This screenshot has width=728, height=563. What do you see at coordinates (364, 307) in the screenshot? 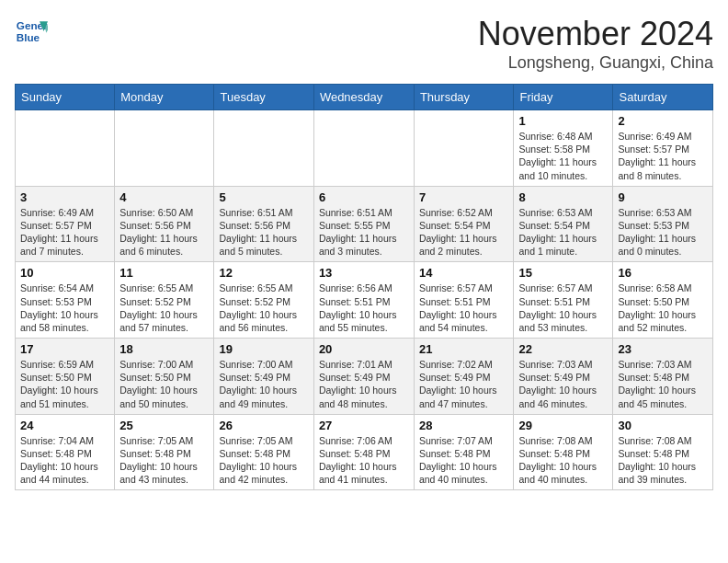
I see `day-info: Sunrise: 6:56 AMSunset: 5:51 PMDaylight:…` at bounding box center [364, 307].